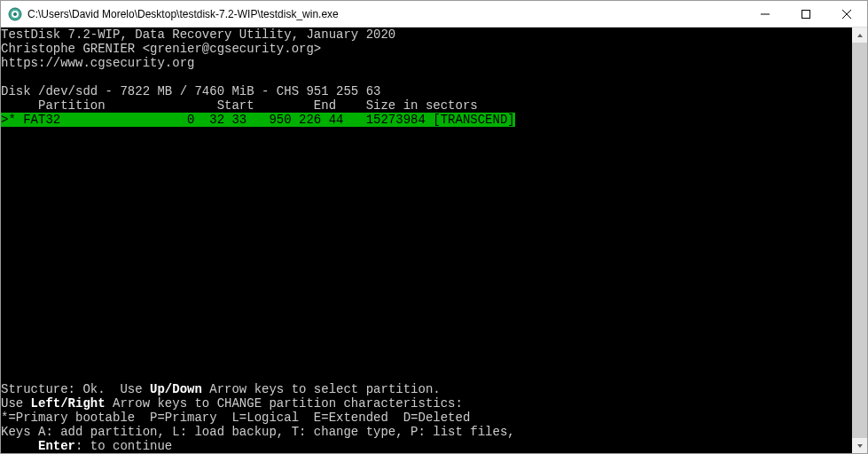 The height and width of the screenshot is (454, 868). Describe the element at coordinates (860, 240) in the screenshot. I see `scroll-thumb` at that location.